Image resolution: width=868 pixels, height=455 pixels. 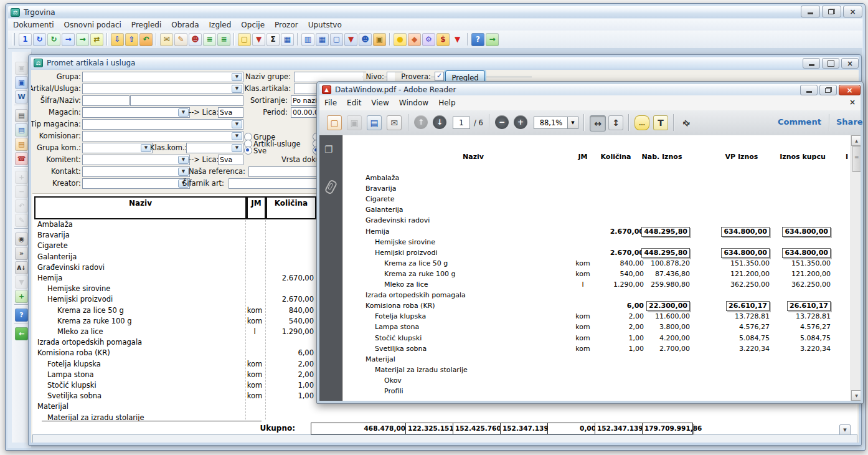 I want to click on open-file-icon: ▢, so click(x=334, y=123).